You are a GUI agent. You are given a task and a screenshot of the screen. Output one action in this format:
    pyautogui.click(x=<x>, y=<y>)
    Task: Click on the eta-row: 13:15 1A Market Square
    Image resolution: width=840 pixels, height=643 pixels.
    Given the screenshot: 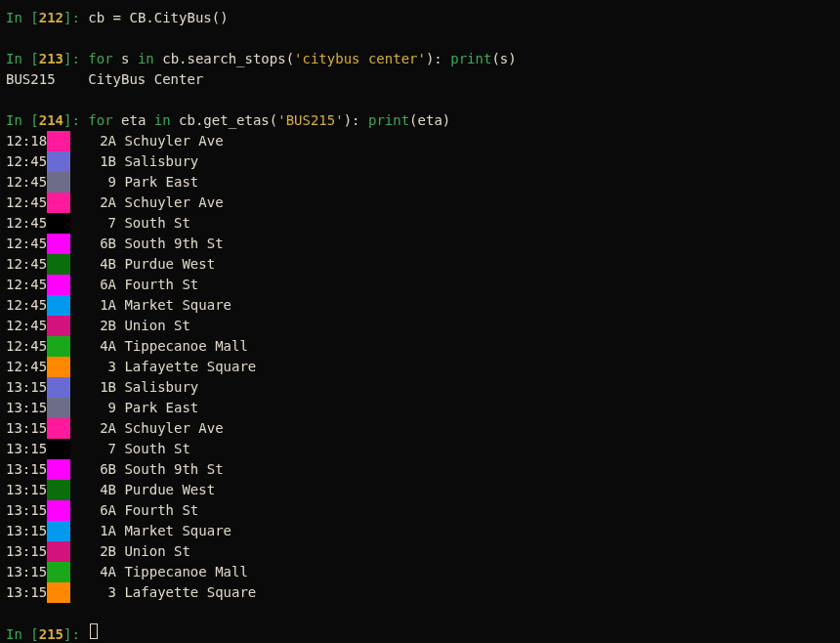 What is the action you would take?
    pyautogui.click(x=420, y=532)
    